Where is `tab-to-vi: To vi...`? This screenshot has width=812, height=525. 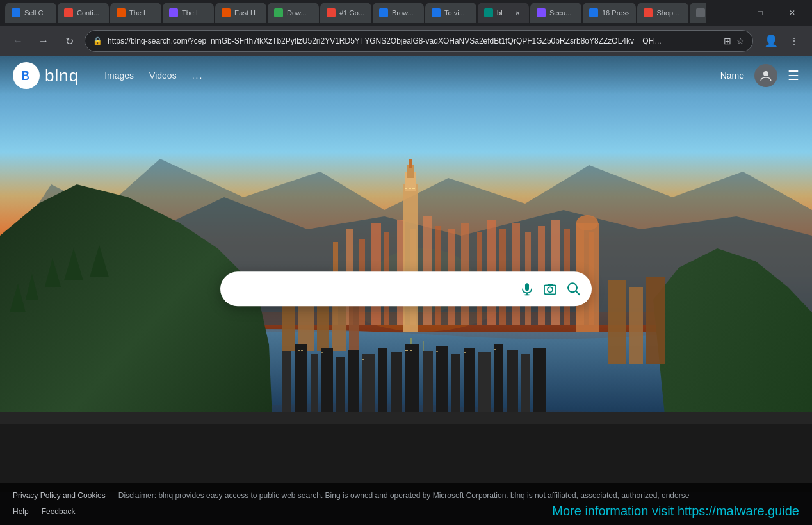 tab-to-vi: To vi... is located at coordinates (451, 13).